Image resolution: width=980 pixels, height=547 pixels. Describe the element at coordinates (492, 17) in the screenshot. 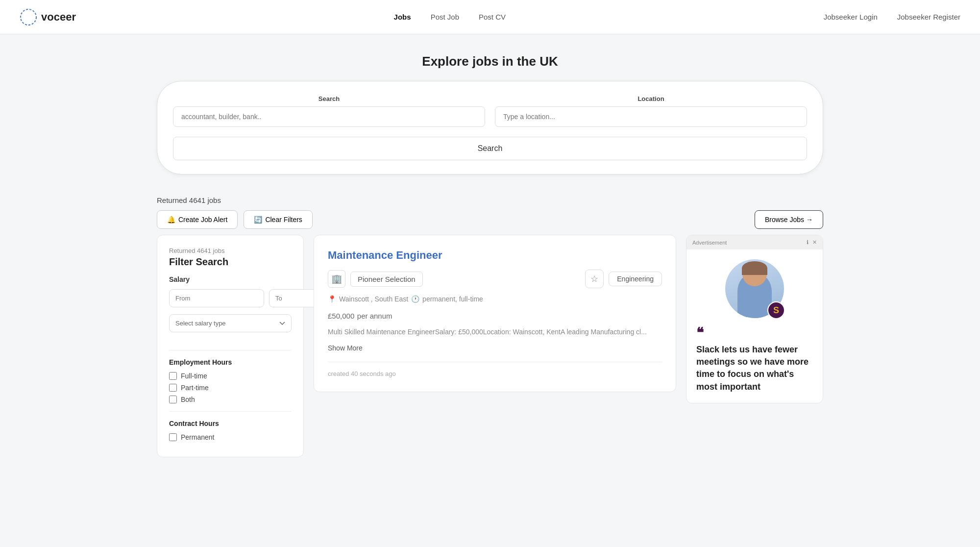

I see `nav-post-cv: Post CV` at that location.